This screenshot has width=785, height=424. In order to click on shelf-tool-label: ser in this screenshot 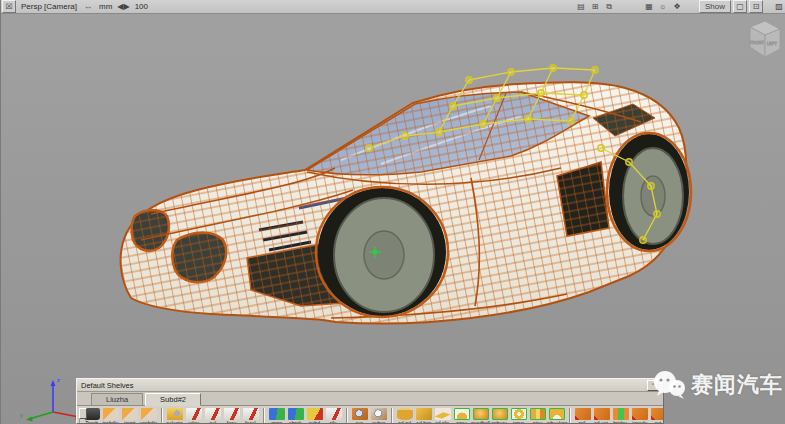, I will do `click(360, 422)`.